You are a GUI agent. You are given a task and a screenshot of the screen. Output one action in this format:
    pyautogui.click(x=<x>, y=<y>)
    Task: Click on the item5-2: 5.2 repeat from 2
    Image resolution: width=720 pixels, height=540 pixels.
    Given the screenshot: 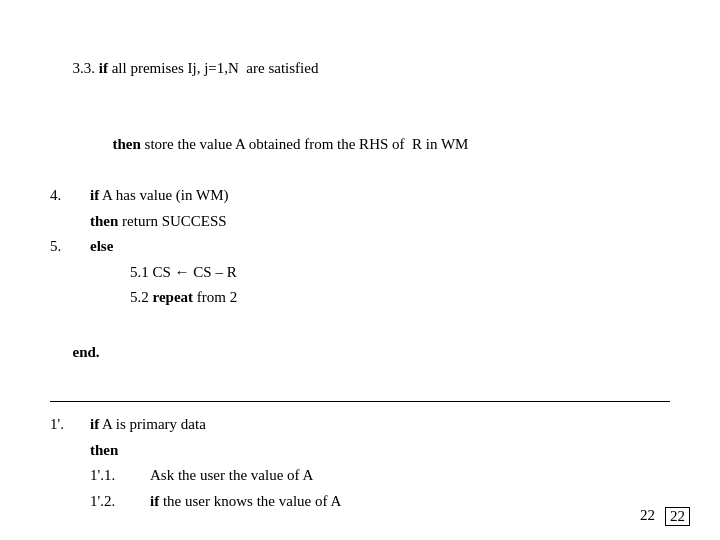 What is the action you would take?
    pyautogui.click(x=164, y=298)
    